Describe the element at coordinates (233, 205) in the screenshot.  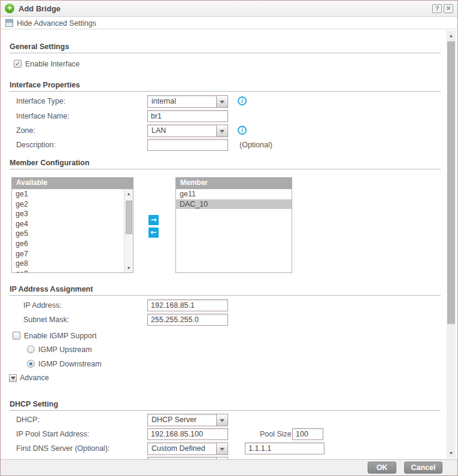
I see `list-item-selected: DAC_10` at that location.